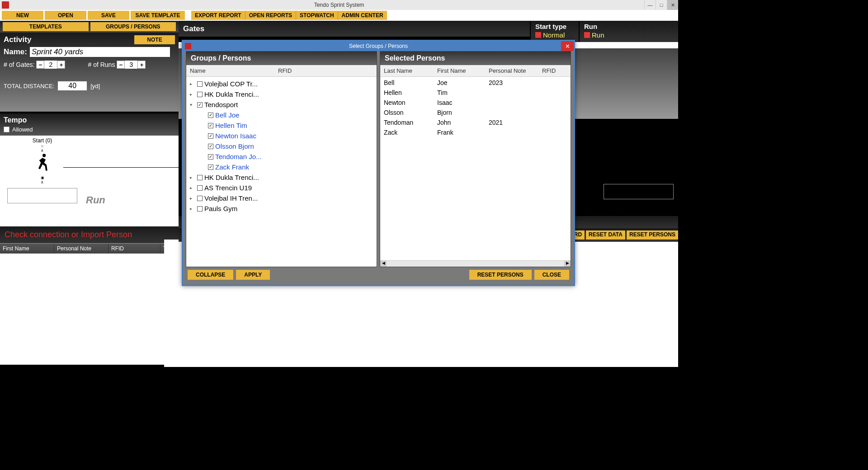  Describe the element at coordinates (66, 15) in the screenshot. I see `open-button: OPEN` at that location.